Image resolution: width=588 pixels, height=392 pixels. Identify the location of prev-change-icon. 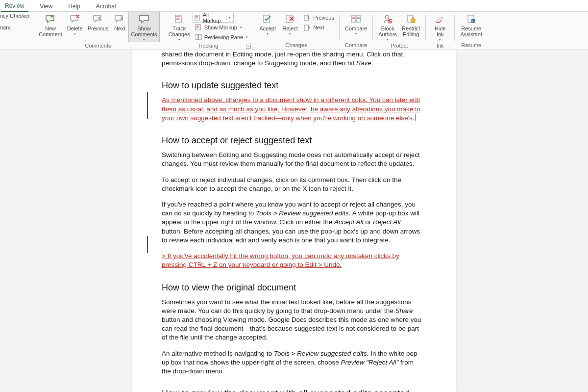
(307, 18).